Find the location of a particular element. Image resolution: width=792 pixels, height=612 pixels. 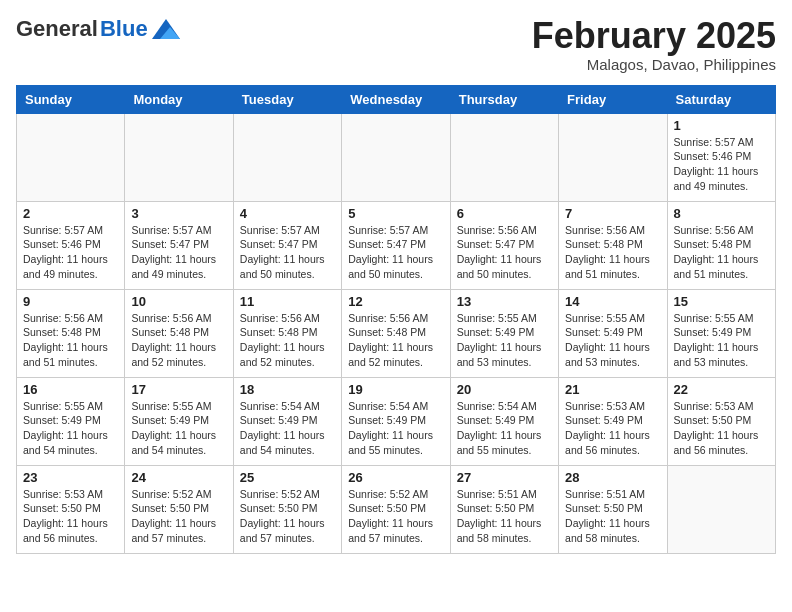

day-info: Sunrise: 5:57 AM Sunset: 5:46 PM Dayligh… is located at coordinates (722, 164).